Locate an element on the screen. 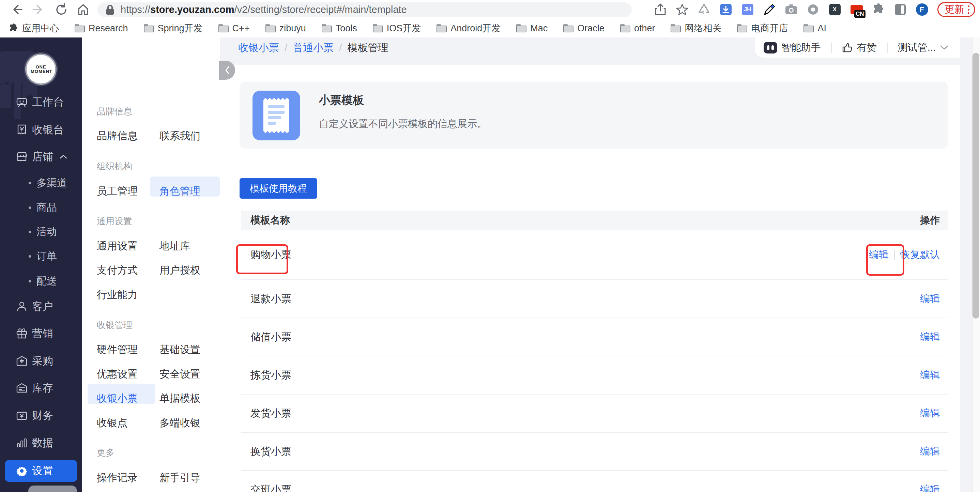 This screenshot has height=492, width=980. sidebar-item-settings: 设置 is located at coordinates (41, 471).